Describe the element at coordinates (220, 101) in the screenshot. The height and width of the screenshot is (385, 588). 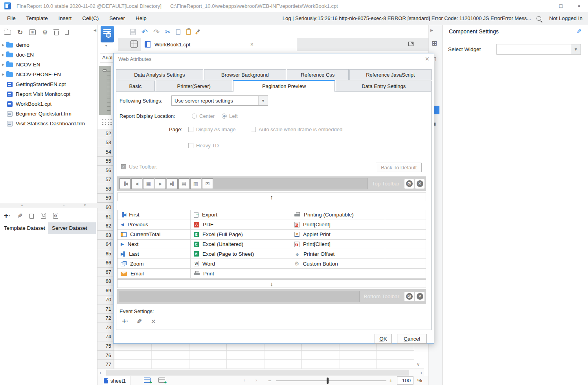
I see `following-settings-dropdown: Use server report settings ▼` at that location.